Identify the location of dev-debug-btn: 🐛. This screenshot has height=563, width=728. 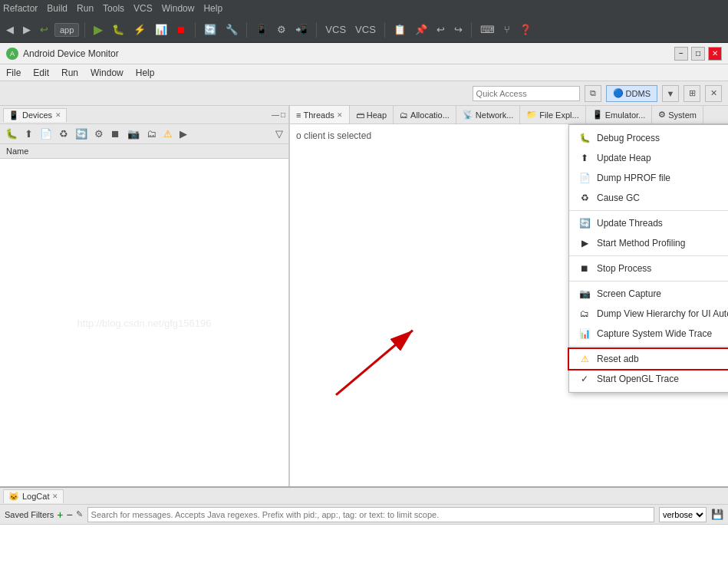
(12, 133).